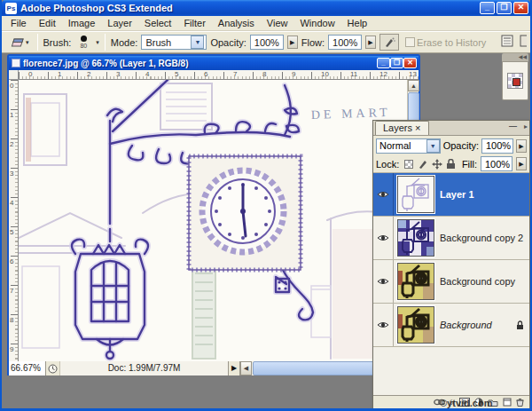 Image resolution: width=532 pixels, height=411 pixels. Describe the element at coordinates (317, 23) in the screenshot. I see `menu-item: Window` at that location.